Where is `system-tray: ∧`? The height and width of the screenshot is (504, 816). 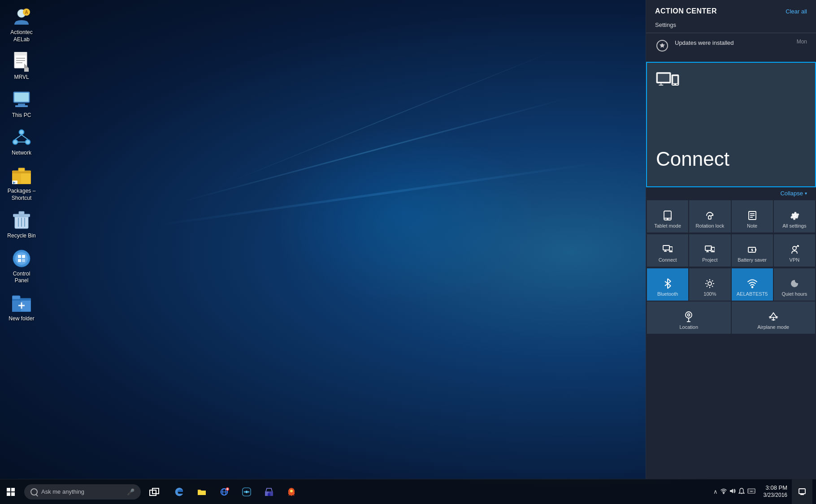
system-tray: ∧ is located at coordinates (763, 492).